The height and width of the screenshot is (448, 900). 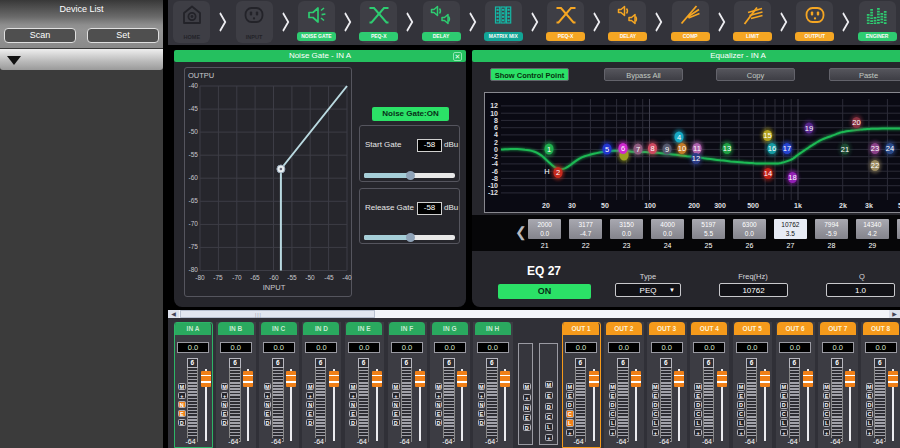 I want to click on svg-text: INPUT, so click(x=274, y=288).